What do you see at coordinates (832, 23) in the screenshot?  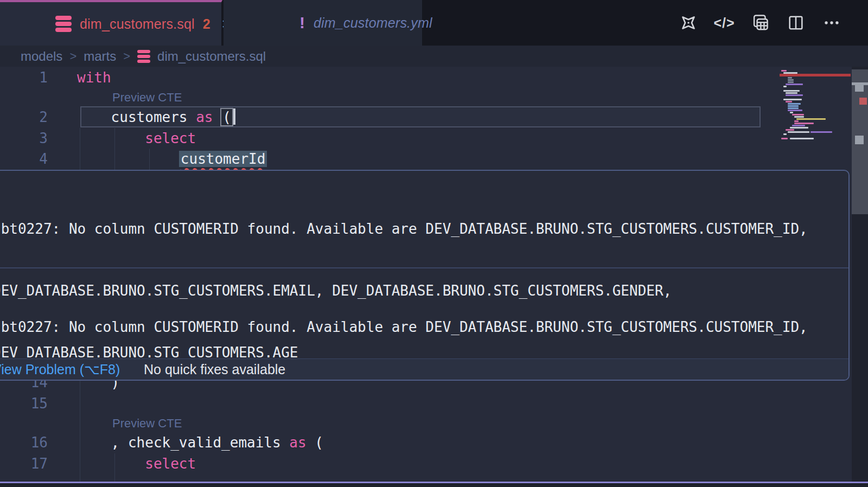 I see `more-actions-icon` at bounding box center [832, 23].